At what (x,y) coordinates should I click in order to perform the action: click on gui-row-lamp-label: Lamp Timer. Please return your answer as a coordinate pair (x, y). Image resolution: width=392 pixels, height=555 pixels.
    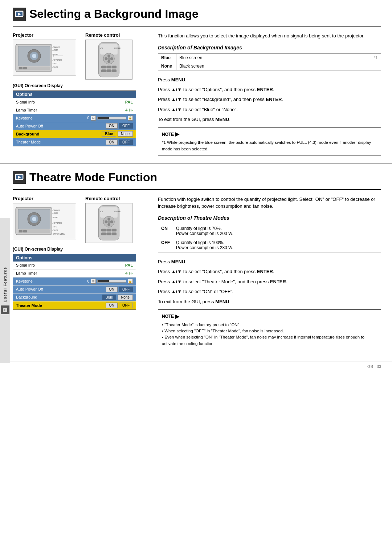
    Looking at the image, I should click on (70, 110).